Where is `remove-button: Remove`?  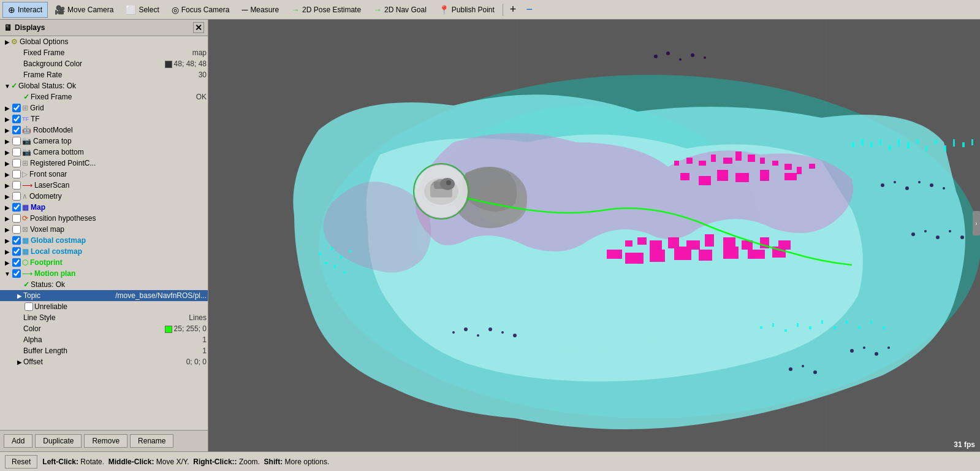 remove-button: Remove is located at coordinates (105, 441).